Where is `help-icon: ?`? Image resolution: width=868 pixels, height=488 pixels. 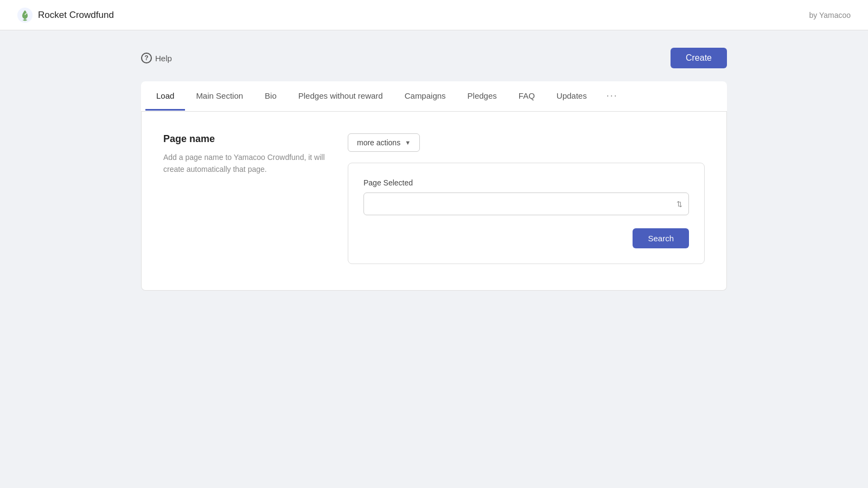 help-icon: ? is located at coordinates (146, 58).